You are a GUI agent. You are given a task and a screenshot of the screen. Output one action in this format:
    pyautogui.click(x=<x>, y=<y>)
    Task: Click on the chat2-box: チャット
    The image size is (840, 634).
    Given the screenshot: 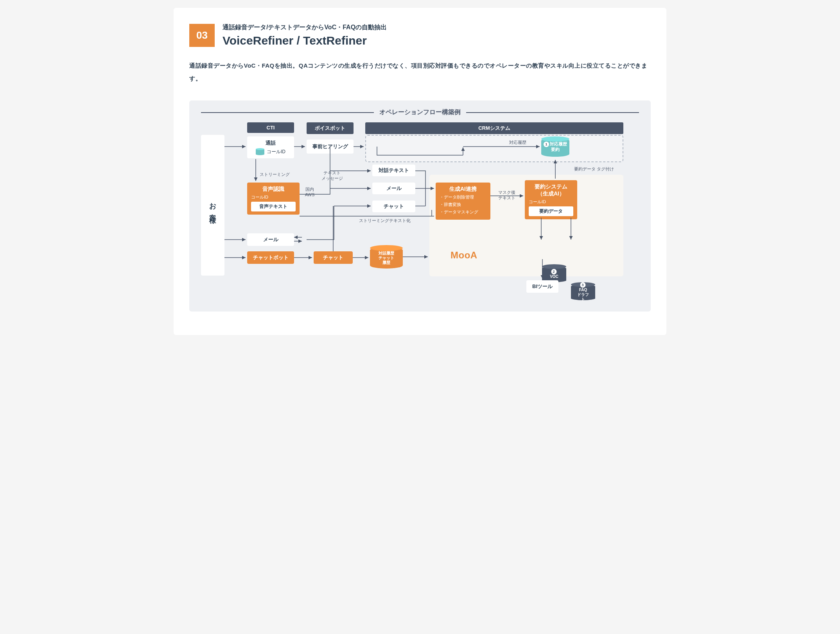 What is the action you would take?
    pyautogui.click(x=333, y=258)
    